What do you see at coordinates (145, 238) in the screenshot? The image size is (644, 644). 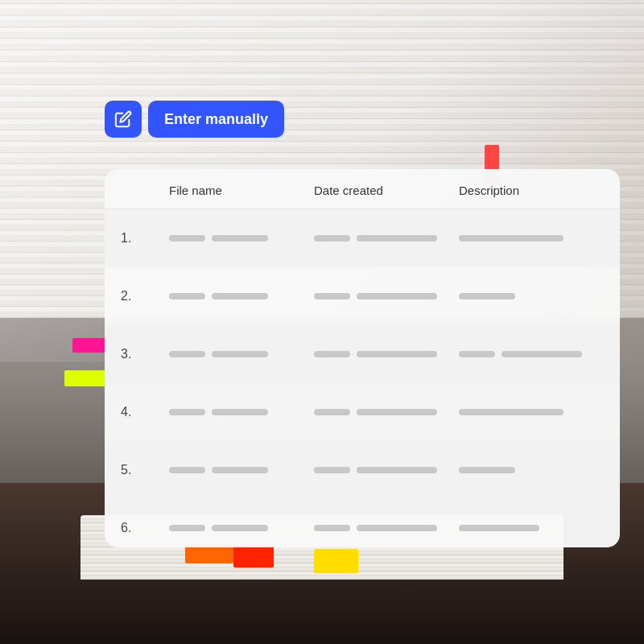 I see `row-number: 1.` at bounding box center [145, 238].